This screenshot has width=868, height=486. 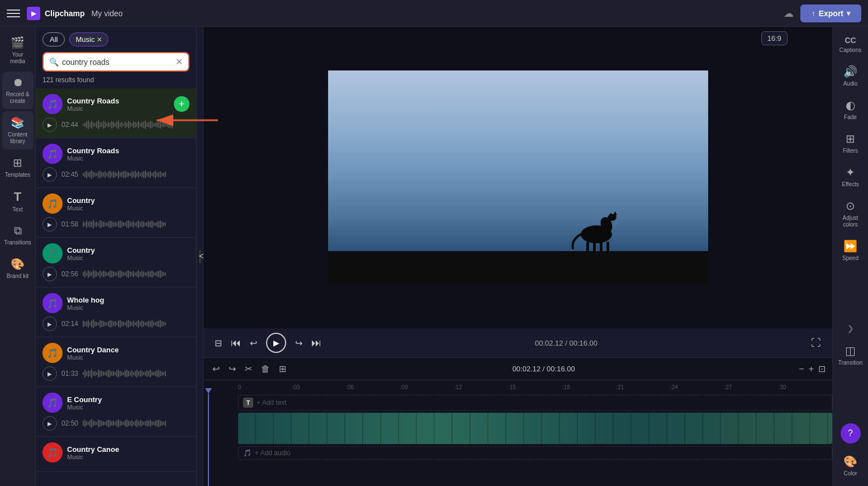 What do you see at coordinates (116, 163) in the screenshot?
I see `list-item: 🎵 Country Roads Music ▶ 02:45` at bounding box center [116, 163].